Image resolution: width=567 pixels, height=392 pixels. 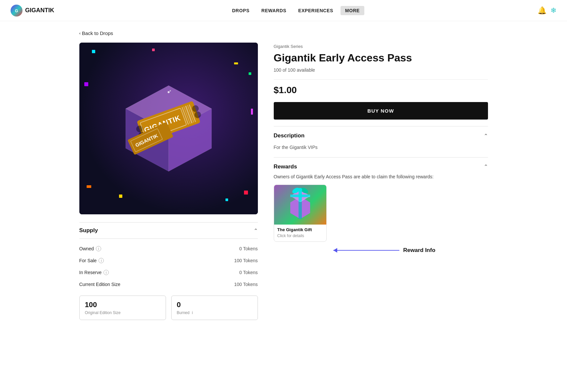 I want to click on supply-chevron-icon: ⌃, so click(x=256, y=231).